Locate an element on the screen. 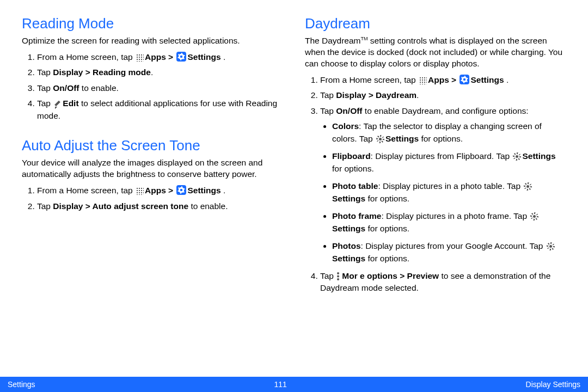  text: : Display pictures in a photo table. Tap is located at coordinates (450, 186).